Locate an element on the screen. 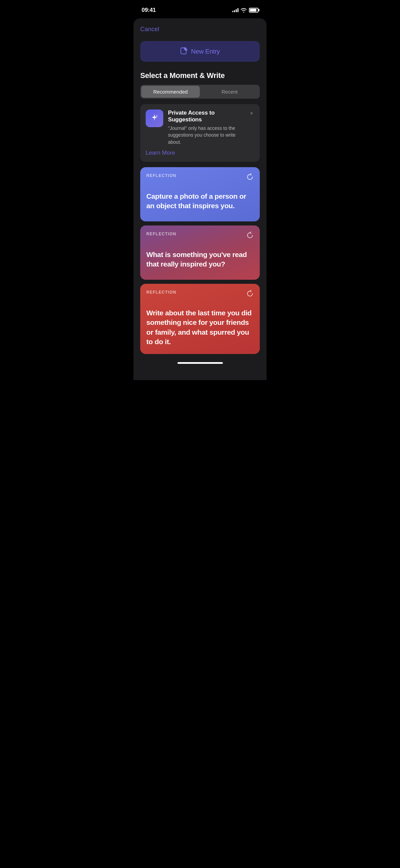 The width and height of the screenshot is (400, 868). header: Cancel is located at coordinates (200, 28).